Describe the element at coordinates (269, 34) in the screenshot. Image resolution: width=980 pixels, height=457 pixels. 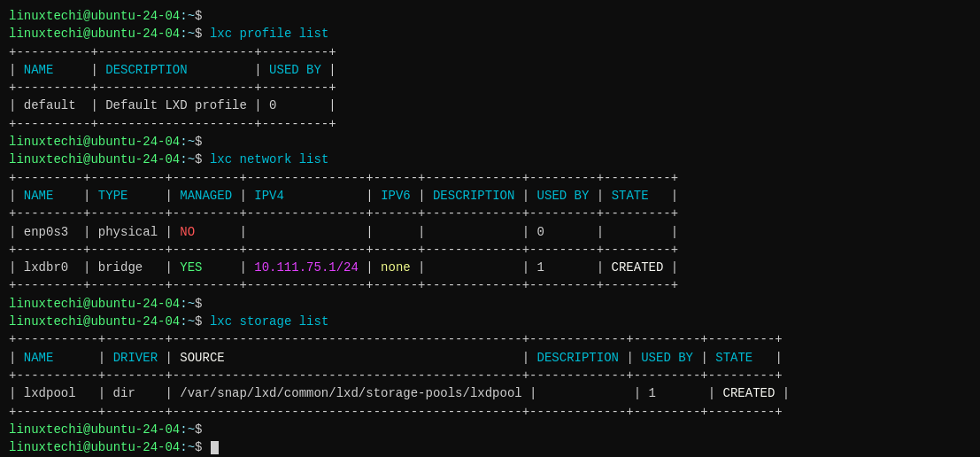
I see `cmd-lxc-profile-list: lxc profile list` at that location.